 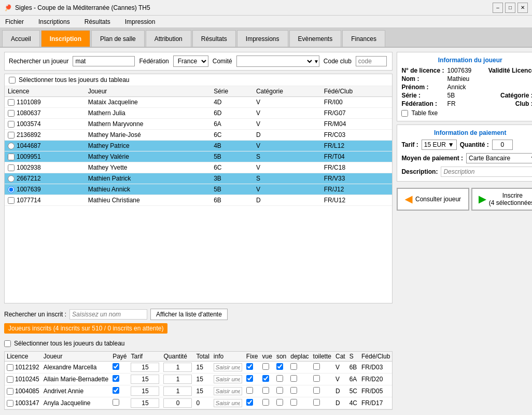 What do you see at coordinates (502, 145) in the screenshot?
I see `quantity-input` at bounding box center [502, 145].